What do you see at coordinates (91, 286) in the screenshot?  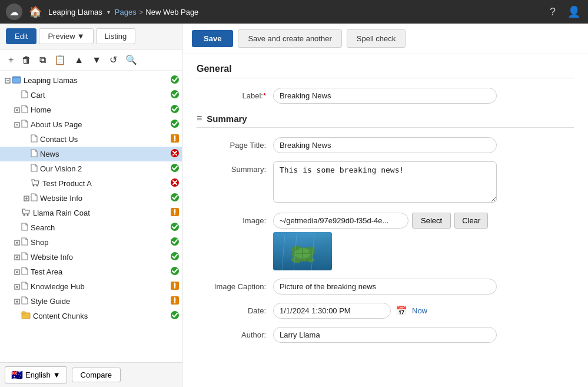 I see `tree-item-knowledge-hub: Knowledge Hub` at bounding box center [91, 286].